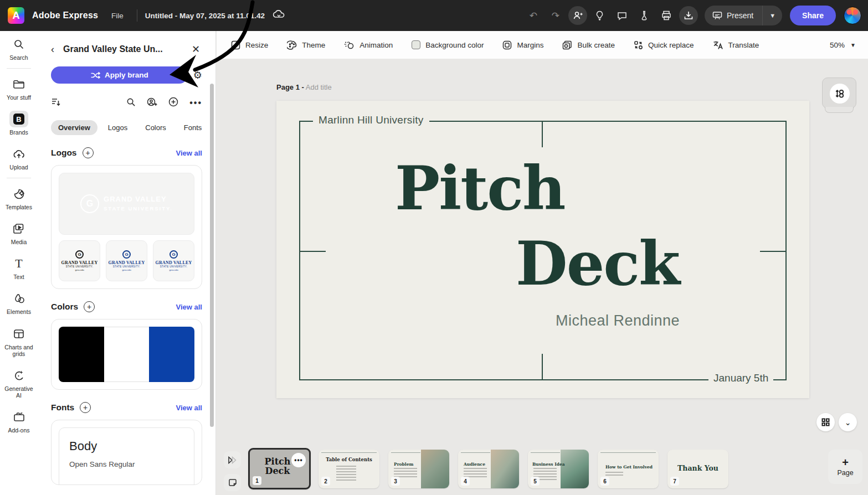  I want to click on slide-org-text: Marlinn Hill University, so click(371, 120).